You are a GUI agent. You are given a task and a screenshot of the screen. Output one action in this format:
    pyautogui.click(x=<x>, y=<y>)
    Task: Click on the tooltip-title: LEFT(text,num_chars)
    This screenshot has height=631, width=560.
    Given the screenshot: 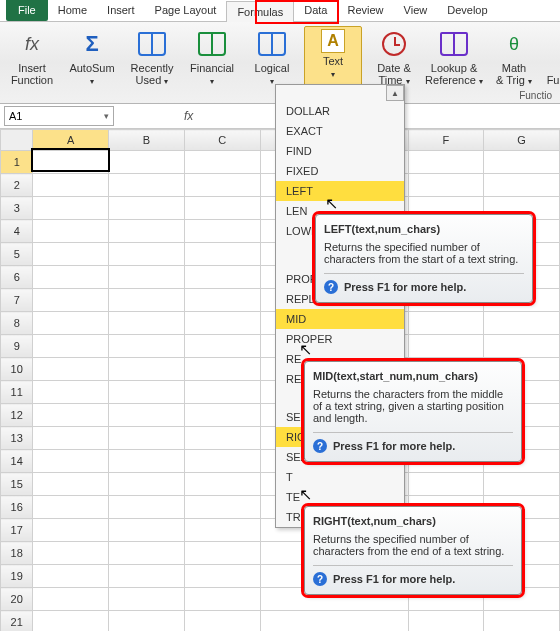 What is the action you would take?
    pyautogui.click(x=424, y=229)
    